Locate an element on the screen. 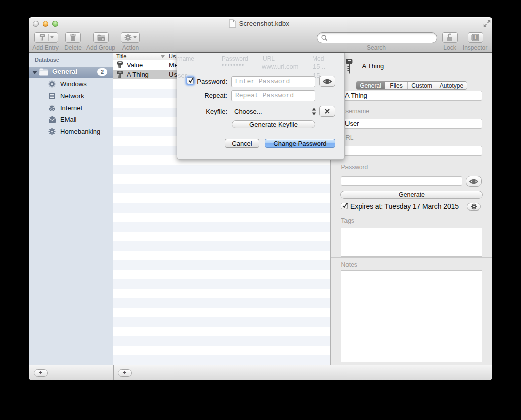 The width and height of the screenshot is (521, 420). svg-text: i is located at coordinates (475, 37).